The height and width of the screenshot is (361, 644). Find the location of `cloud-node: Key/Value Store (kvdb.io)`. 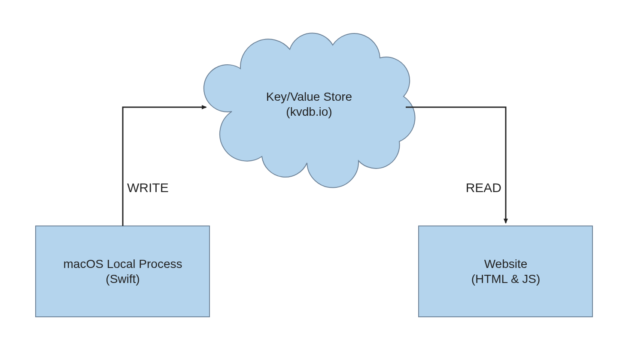

cloud-node: Key/Value Store (kvdb.io) is located at coordinates (310, 110).